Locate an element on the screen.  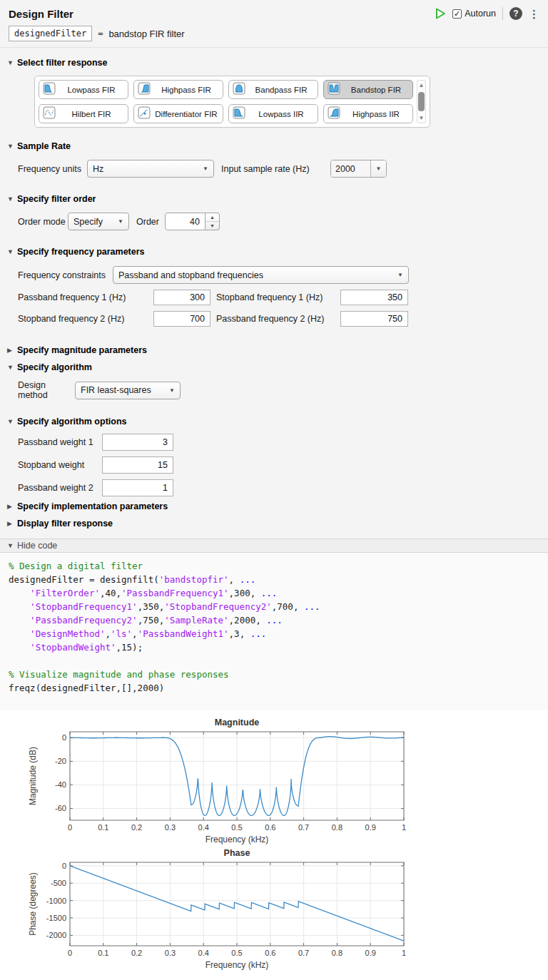
stopband-weight-input: 15 is located at coordinates (138, 465).